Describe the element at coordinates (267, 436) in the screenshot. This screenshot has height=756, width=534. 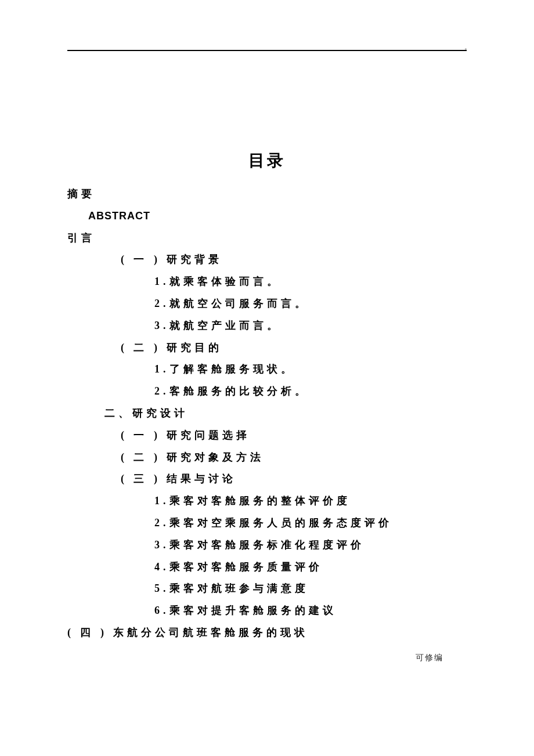
I see `toc-entry: ( 一 ) 研究问题选择` at that location.